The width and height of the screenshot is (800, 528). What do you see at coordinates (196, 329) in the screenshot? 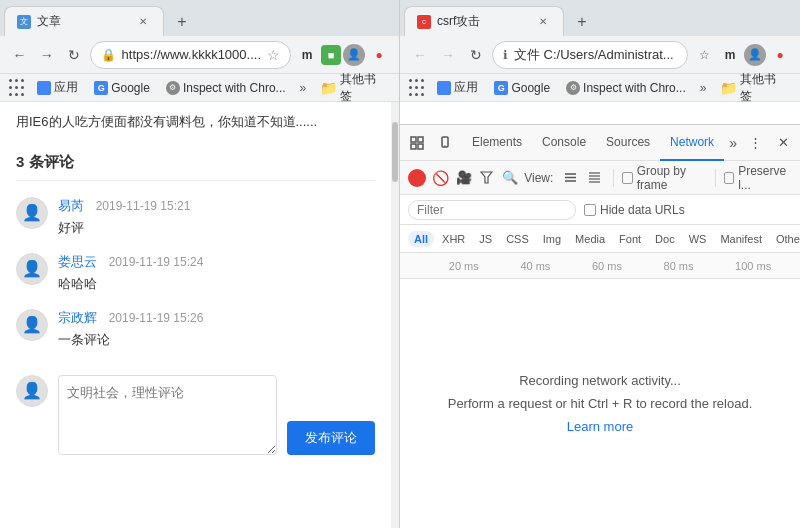
I see `comment-item-2: 👤 宗政辉 2019-11-19 15:26 一条评论` at bounding box center [196, 329].